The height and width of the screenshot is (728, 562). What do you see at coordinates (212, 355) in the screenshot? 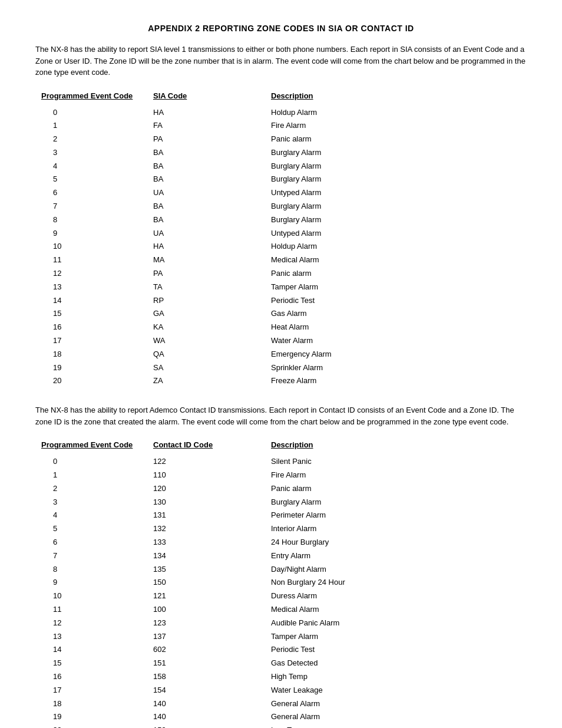
I see `table-cell: QA` at bounding box center [212, 355].